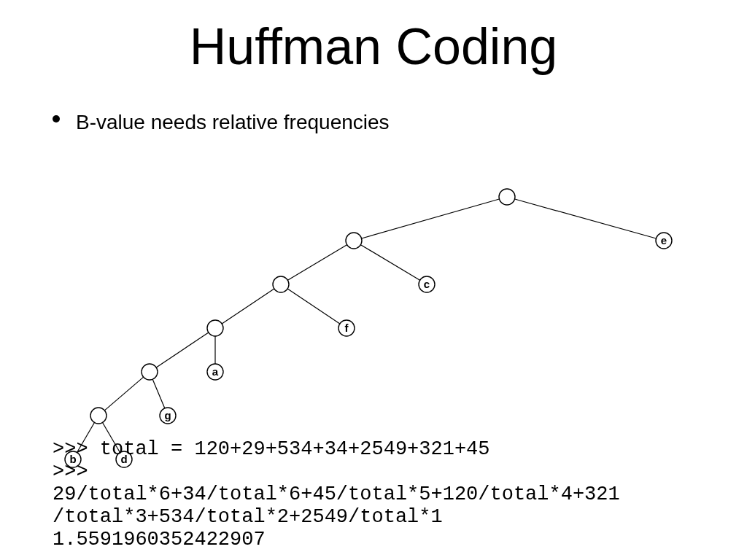 The image size is (747, 560). What do you see at coordinates (374, 38) in the screenshot?
I see `page-title: Huffman Coding` at bounding box center [374, 38].